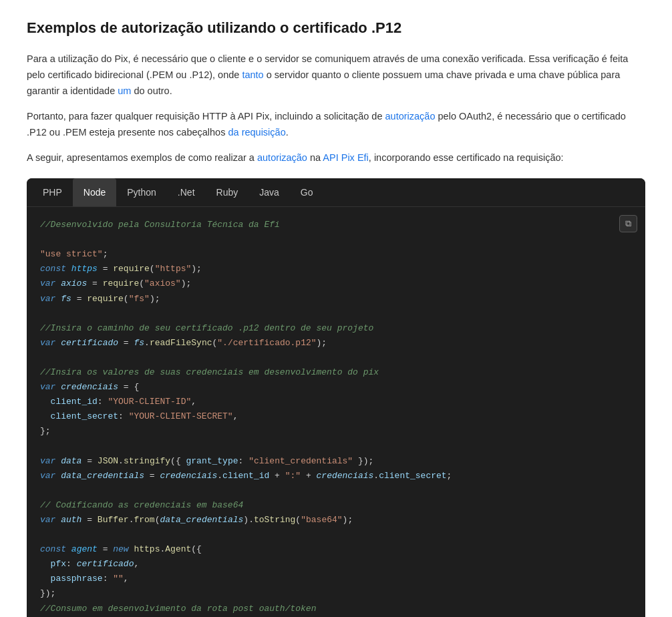  Describe the element at coordinates (336, 192) in the screenshot. I see `language-tabs: PHP Node Python .Net Ruby Java Go` at that location.